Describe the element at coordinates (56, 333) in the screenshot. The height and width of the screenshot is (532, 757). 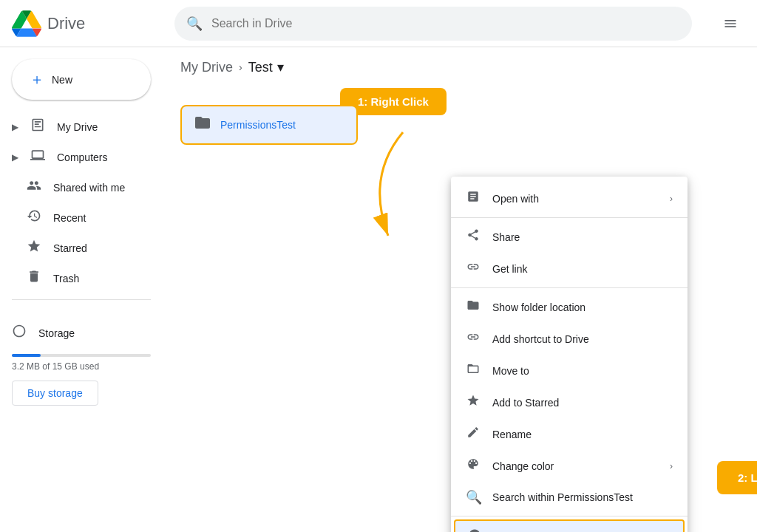
I see `storage-label: Storage` at that location.